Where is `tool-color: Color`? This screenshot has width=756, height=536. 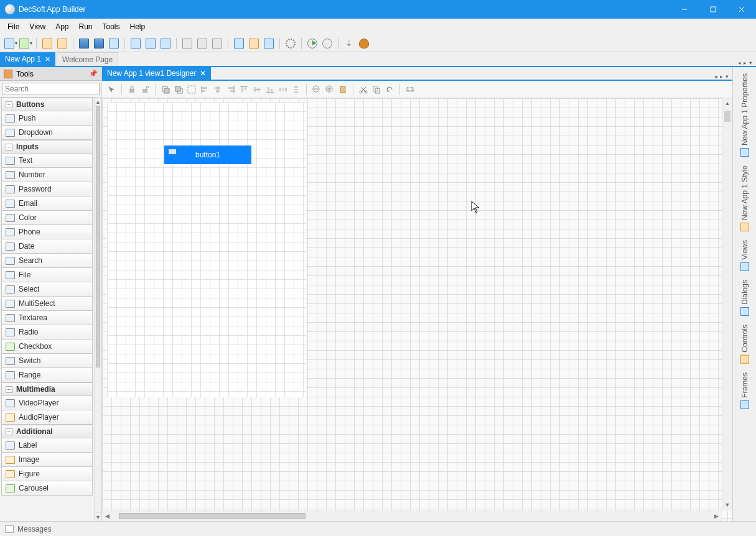
tool-color: Color is located at coordinates (47, 218).